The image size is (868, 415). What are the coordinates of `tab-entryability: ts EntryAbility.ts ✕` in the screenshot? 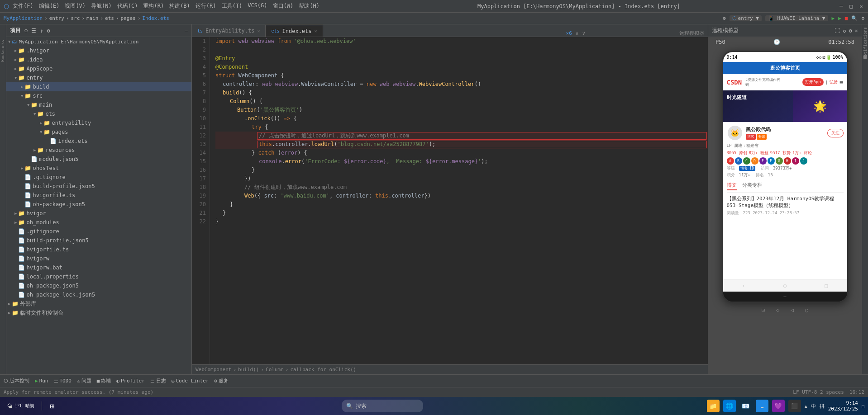 It's located at (229, 31).